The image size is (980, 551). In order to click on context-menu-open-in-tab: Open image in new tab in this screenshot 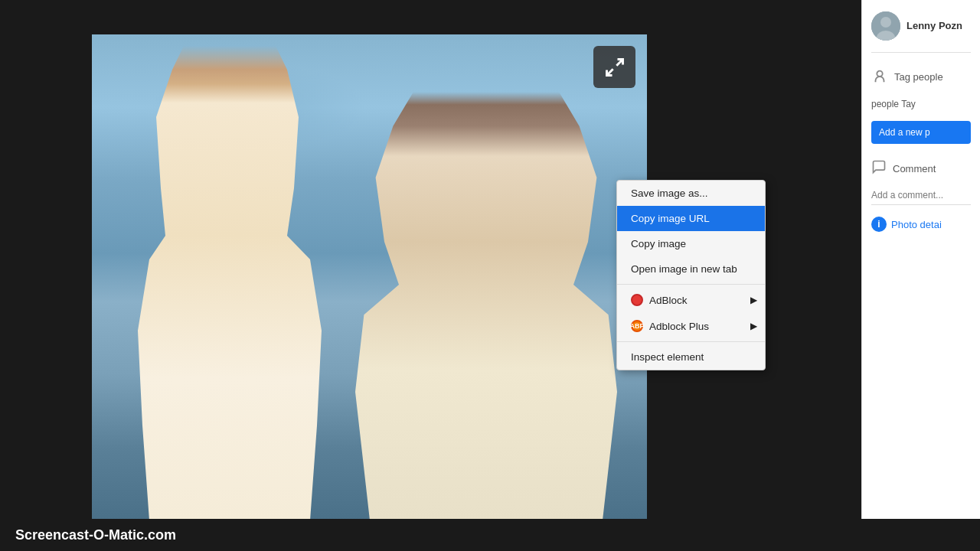, I will do `click(691, 269)`.